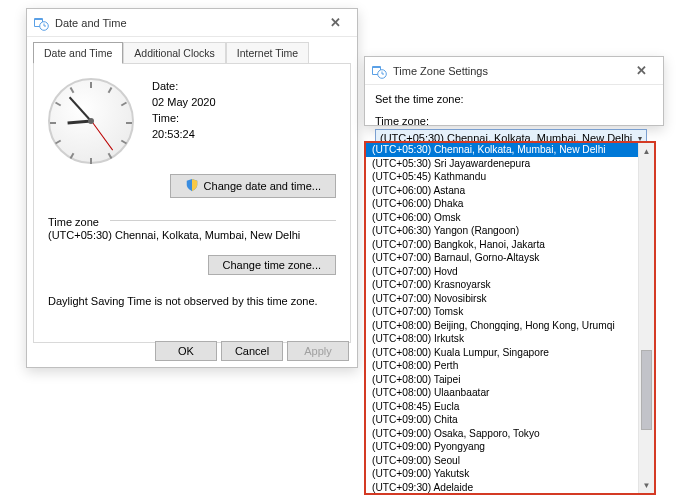 The image size is (690, 502). I want to click on timezone-option: (UTC+09:30) Adelaide, so click(502, 488).